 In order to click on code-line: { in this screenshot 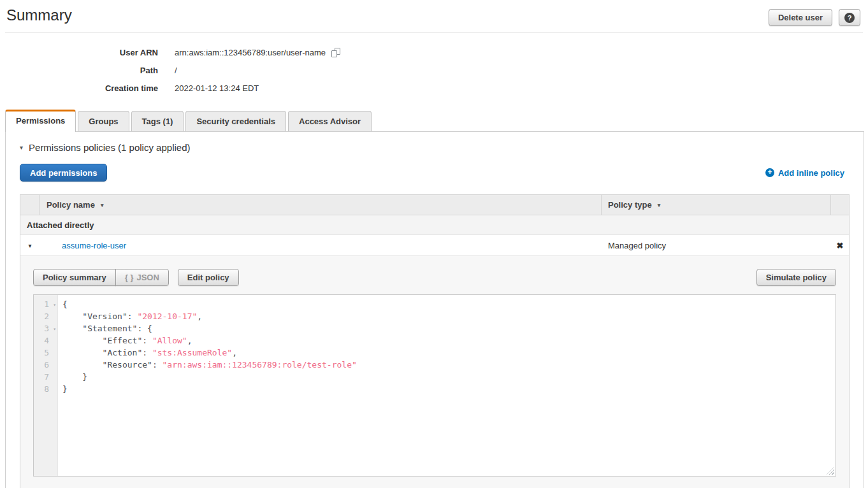, I will do `click(210, 305)`.